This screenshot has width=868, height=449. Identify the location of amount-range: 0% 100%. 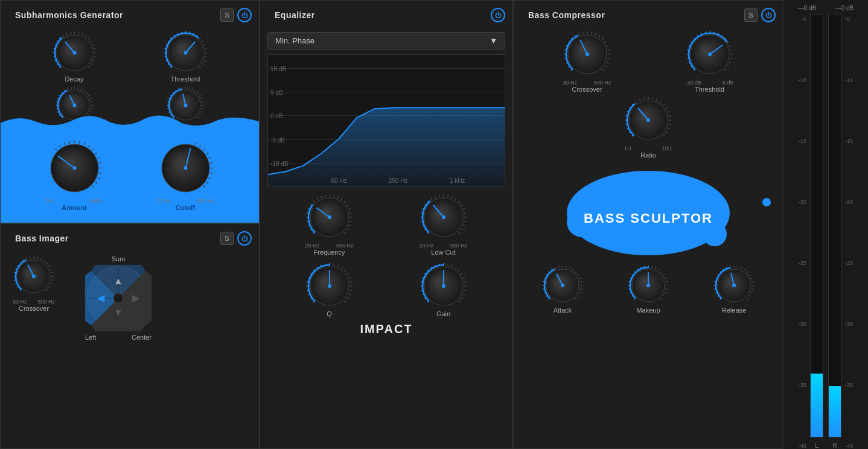
(75, 201).